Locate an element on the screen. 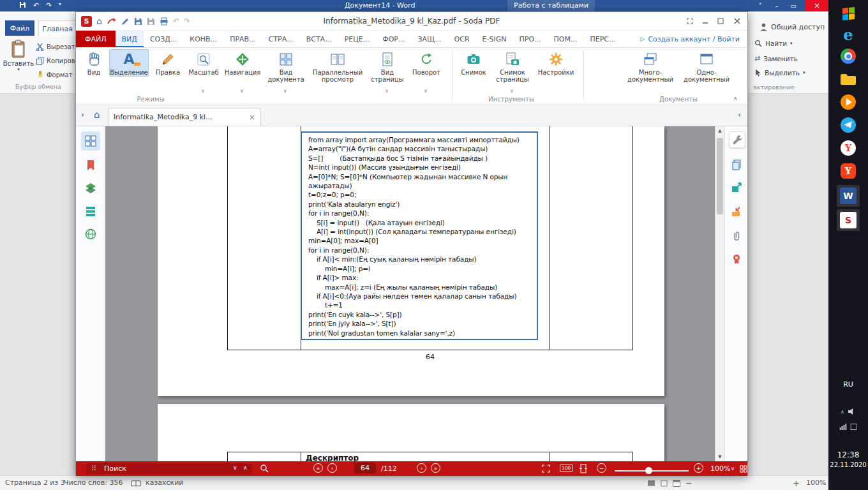  edit-pencil-icon is located at coordinates (125, 22).